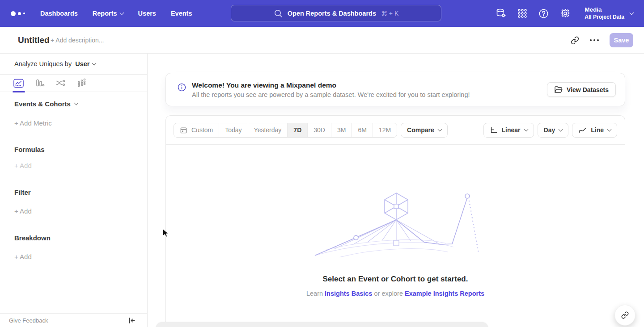 This screenshot has height=327, width=644. Describe the element at coordinates (522, 13) in the screenshot. I see `apps-grid-icon` at that location.